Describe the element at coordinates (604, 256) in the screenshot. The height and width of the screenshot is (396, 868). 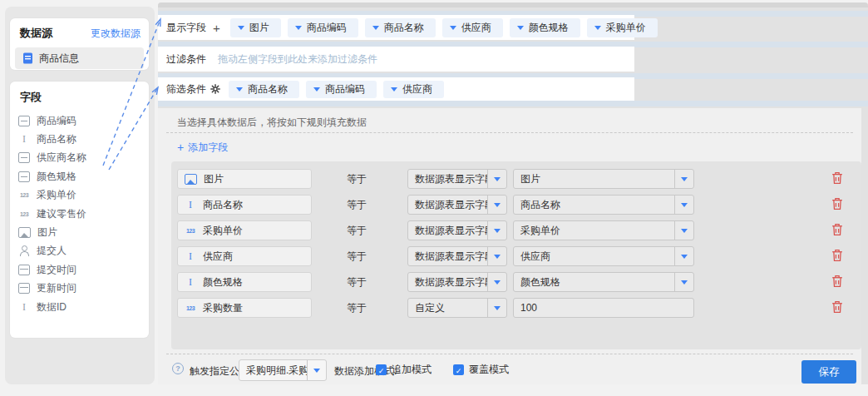
I see `rule-value-select: 供应商` at that location.